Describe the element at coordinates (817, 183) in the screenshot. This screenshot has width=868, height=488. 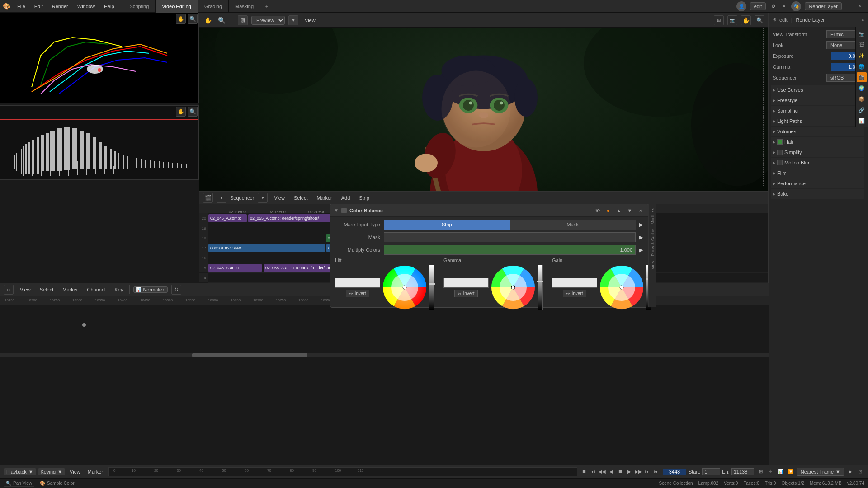
I see `section-performance: ▶ Performance` at that location.